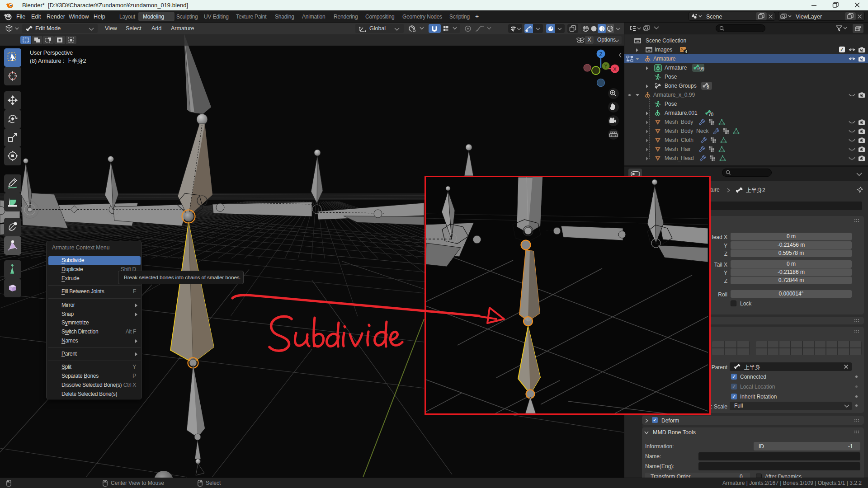 This screenshot has width=868, height=488. I want to click on svg-text: (8) Armature : 上半身2, so click(58, 61).